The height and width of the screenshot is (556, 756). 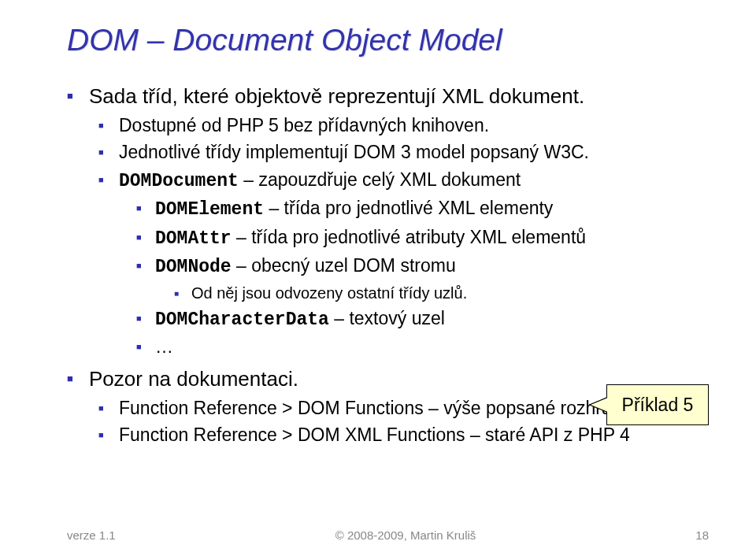 What do you see at coordinates (408, 208) in the screenshot?
I see `text-fragment: – třída pro jednotlivé XML elementy` at bounding box center [408, 208].